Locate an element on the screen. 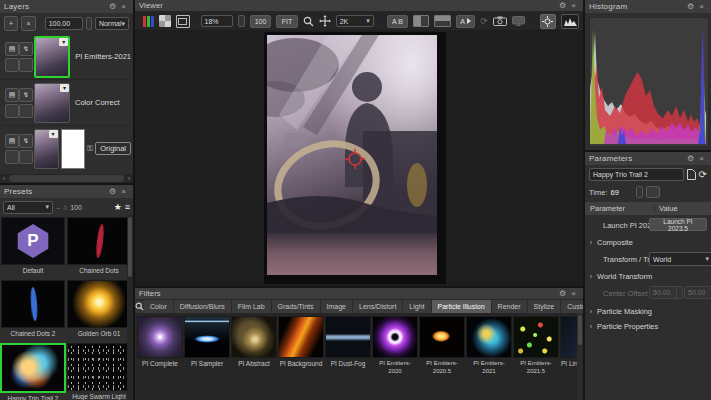 This screenshot has width=711, height=400. blend-mode-select: Normal ▾ is located at coordinates (112, 24).